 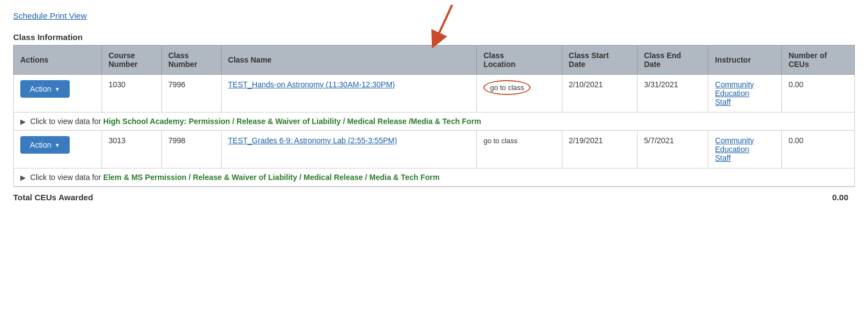 What do you see at coordinates (435, 60) in the screenshot?
I see `table-header-row: Actions CourseNumber ClassNumber Class N…` at bounding box center [435, 60].